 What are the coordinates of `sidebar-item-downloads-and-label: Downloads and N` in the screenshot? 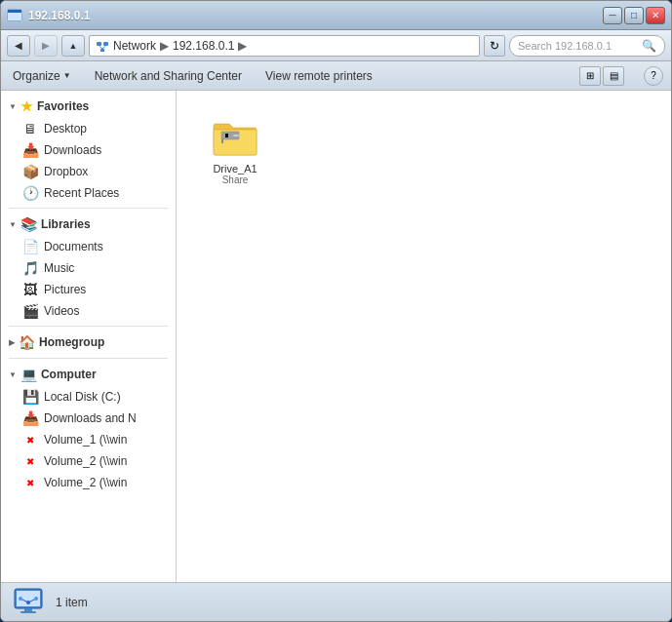 It's located at (90, 418).